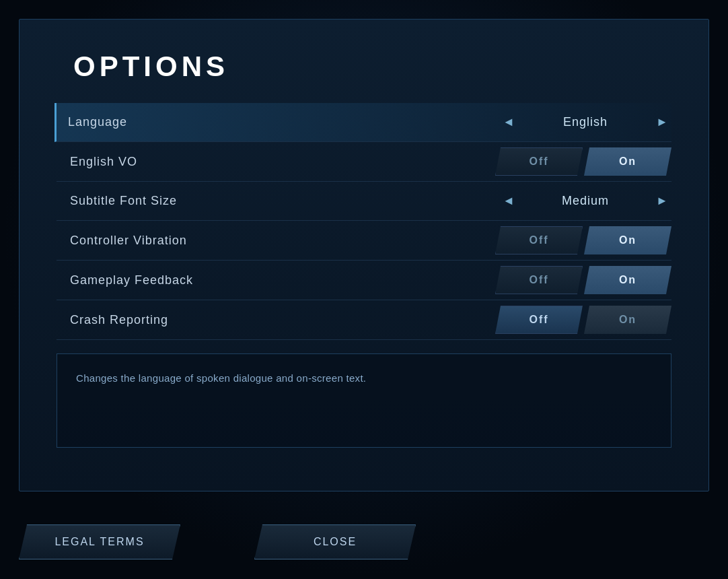 Image resolution: width=728 pixels, height=579 pixels. What do you see at coordinates (509, 123) in the screenshot?
I see `language-prev-button: ◄` at bounding box center [509, 123].